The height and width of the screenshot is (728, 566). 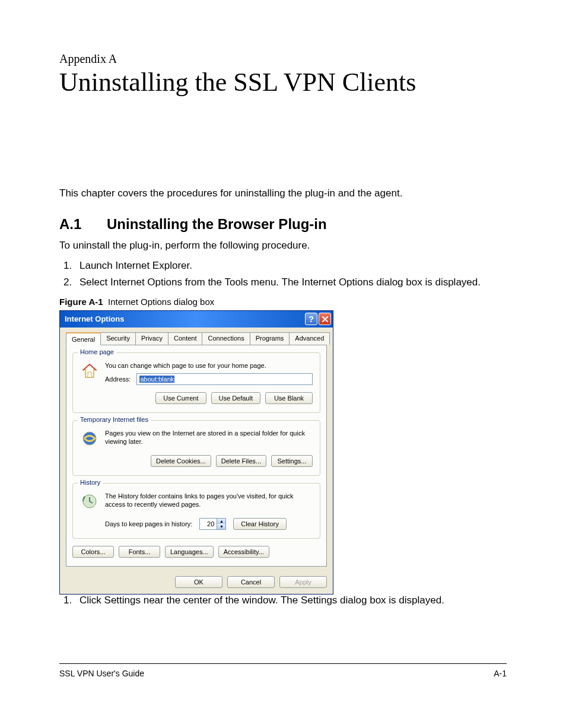 I want to click on intro-paragraph: This chapter covers the procedures for u…, so click(x=283, y=193).